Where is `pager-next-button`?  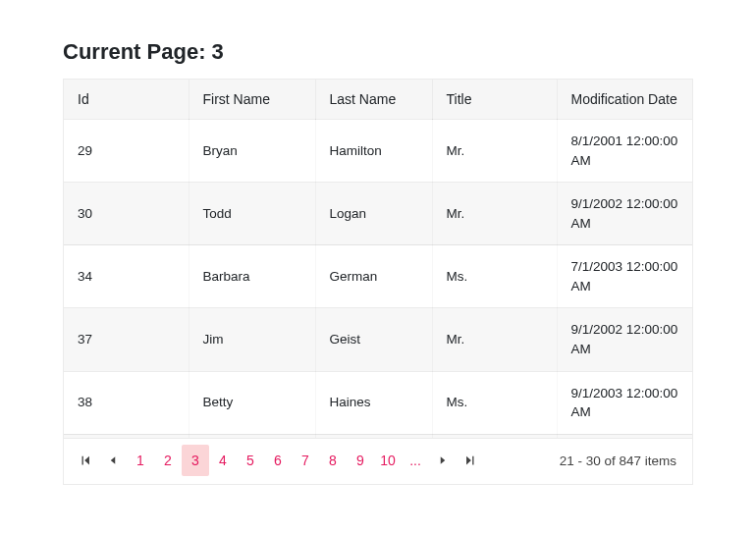 pager-next-button is located at coordinates (443, 460).